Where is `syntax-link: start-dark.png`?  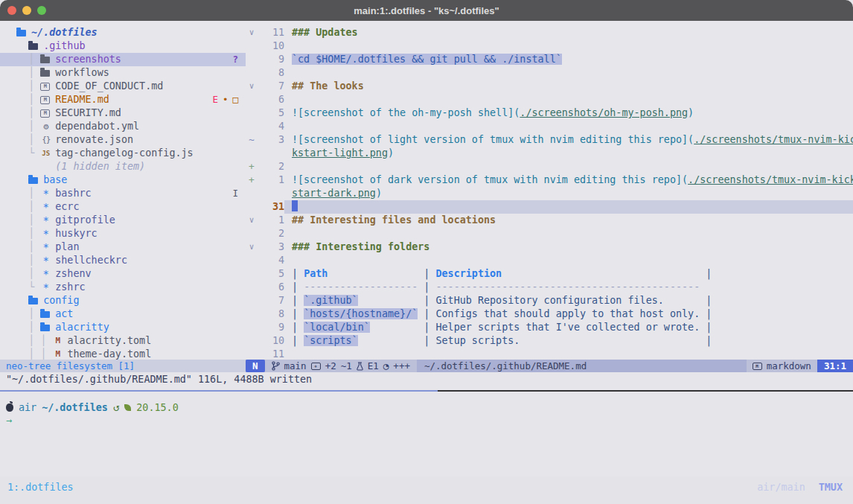
syntax-link: start-dark.png is located at coordinates (333, 194).